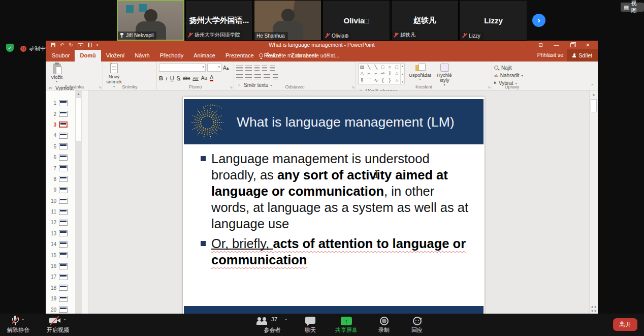 Image resolution: width=644 pixels, height=336 pixels. I want to click on slide-thumbnail-10: 10, so click(60, 201).